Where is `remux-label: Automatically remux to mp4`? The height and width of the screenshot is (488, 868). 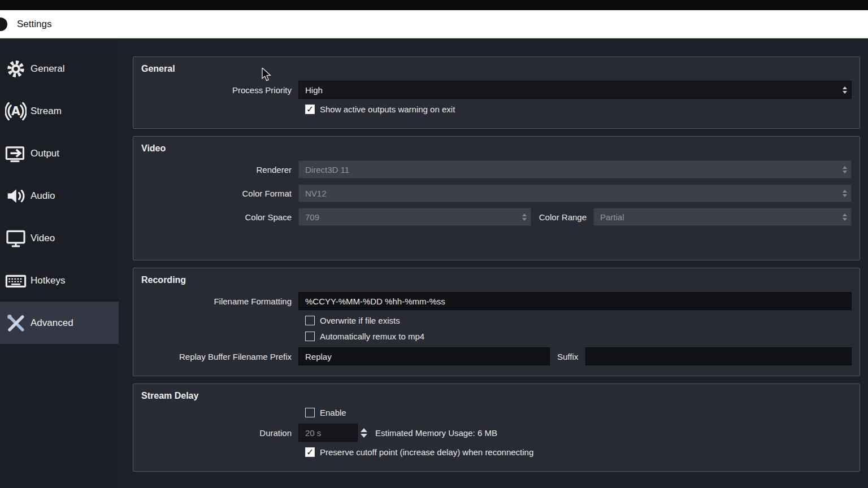 remux-label: Automatically remux to mp4 is located at coordinates (372, 337).